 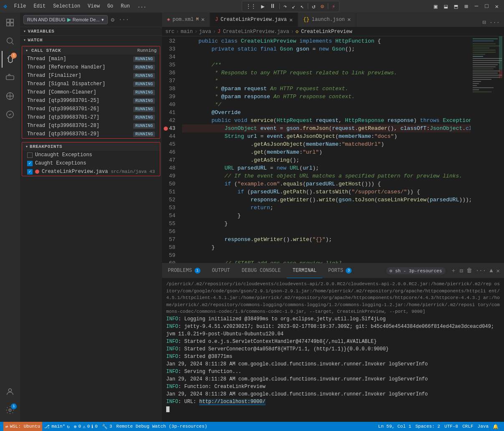 What do you see at coordinates (91, 117) in the screenshot?
I see `thread-qtp-27: Thread [qtp399683701-27] RUNNING` at bounding box center [91, 117].